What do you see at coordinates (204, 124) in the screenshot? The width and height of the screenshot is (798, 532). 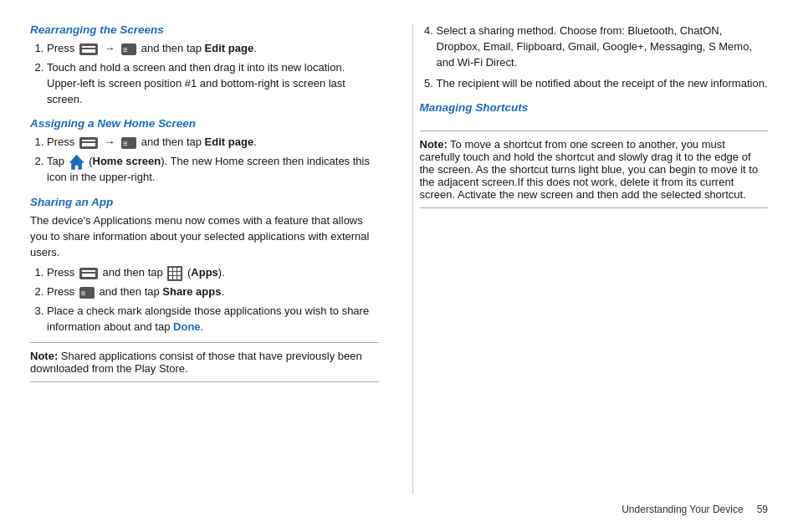 I see `section-assigning-title: Assigning a New Home Screen` at bounding box center [204, 124].